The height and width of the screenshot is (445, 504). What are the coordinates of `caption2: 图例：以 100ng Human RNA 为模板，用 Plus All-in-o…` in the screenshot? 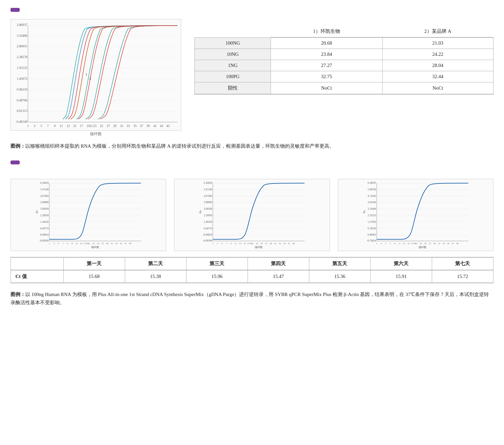 It's located at (252, 299).